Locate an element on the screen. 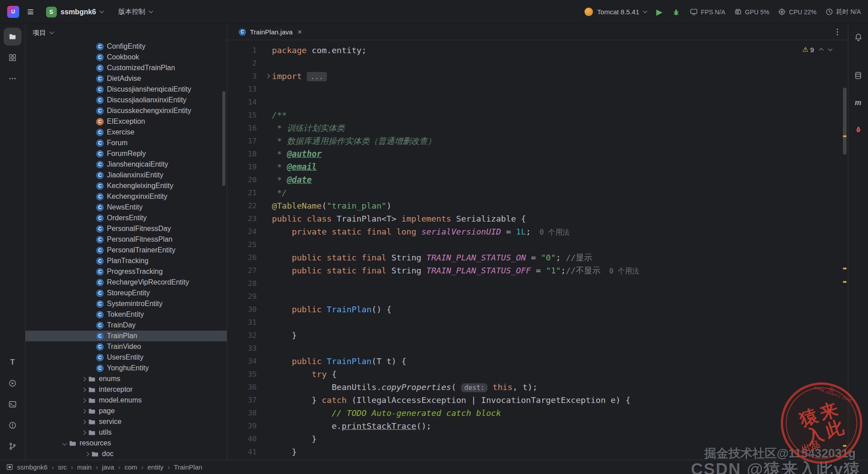  tree-item-utils: utils is located at coordinates (126, 432).